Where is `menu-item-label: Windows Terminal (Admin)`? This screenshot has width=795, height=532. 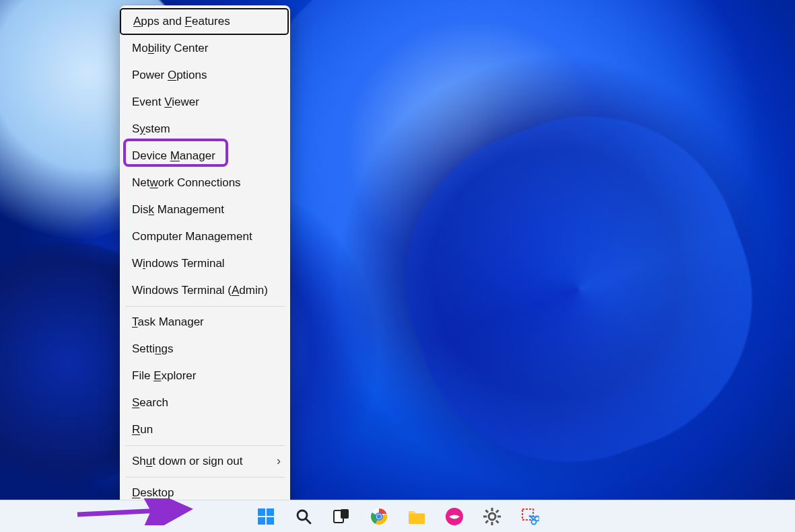 menu-item-label: Windows Terminal (Admin) is located at coordinates (200, 291).